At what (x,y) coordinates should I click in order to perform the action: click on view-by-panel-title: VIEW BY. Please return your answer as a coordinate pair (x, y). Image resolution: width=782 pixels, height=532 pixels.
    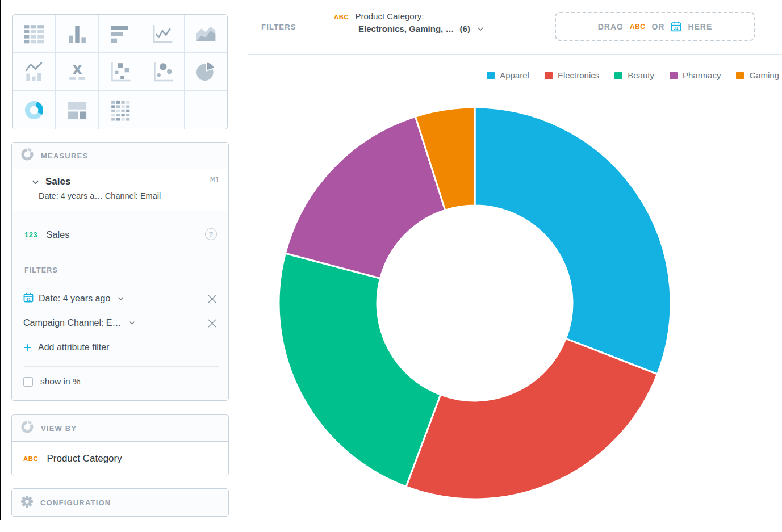
    Looking at the image, I should click on (59, 428).